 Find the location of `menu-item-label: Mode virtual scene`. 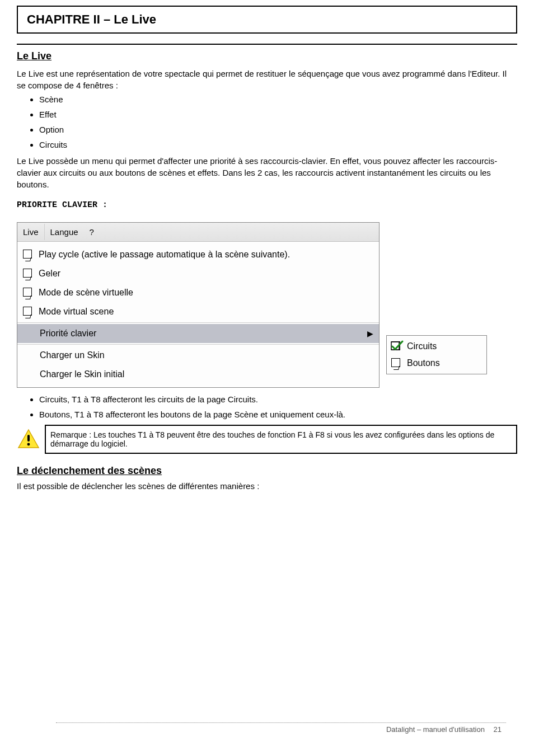

menu-item-label: Mode virtual scene is located at coordinates (76, 312).